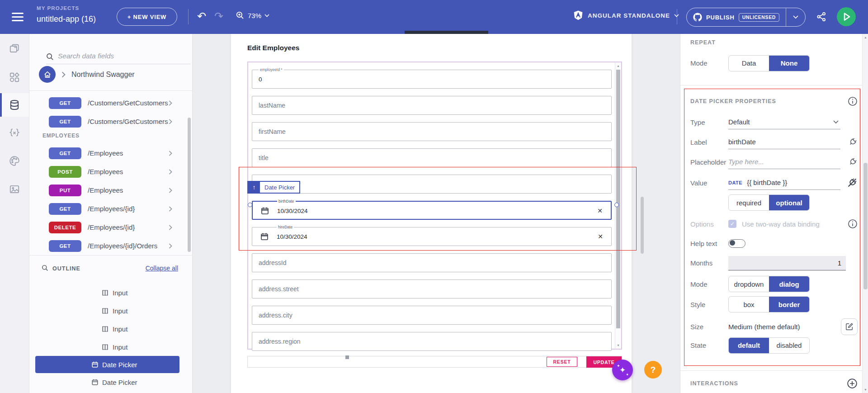 Image resolution: width=868 pixels, height=393 pixels. Describe the element at coordinates (274, 187) in the screenshot. I see `selected-widget-tag: ↑ Date Picker` at that location.